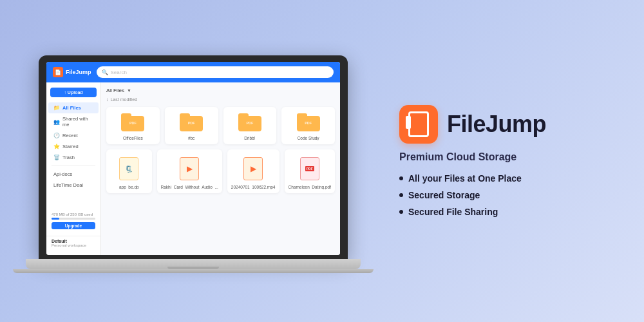 This screenshot has width=644, height=322. What do you see at coordinates (72, 108) in the screenshot?
I see `sidebar-all-files-label: All Files` at bounding box center [72, 108].